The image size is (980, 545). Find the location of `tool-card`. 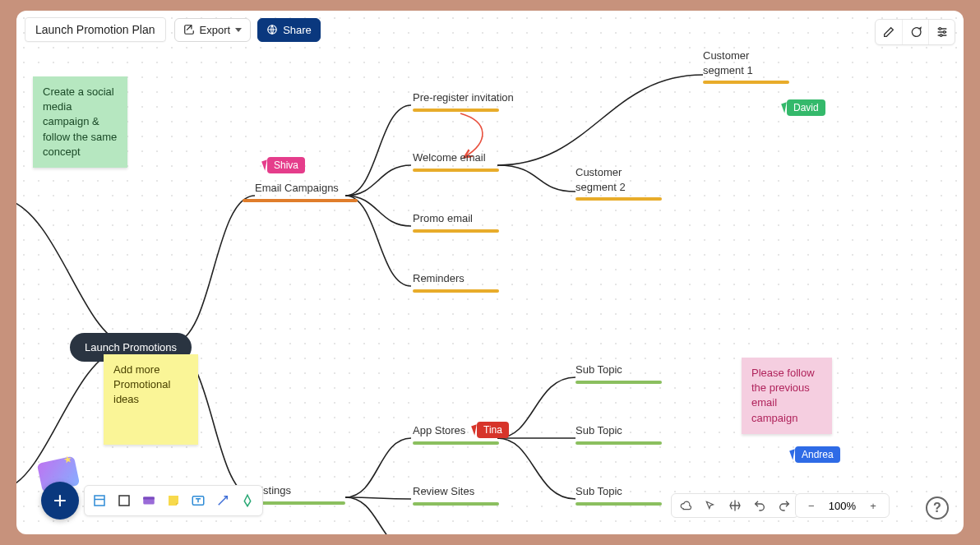

tool-card is located at coordinates (149, 501).